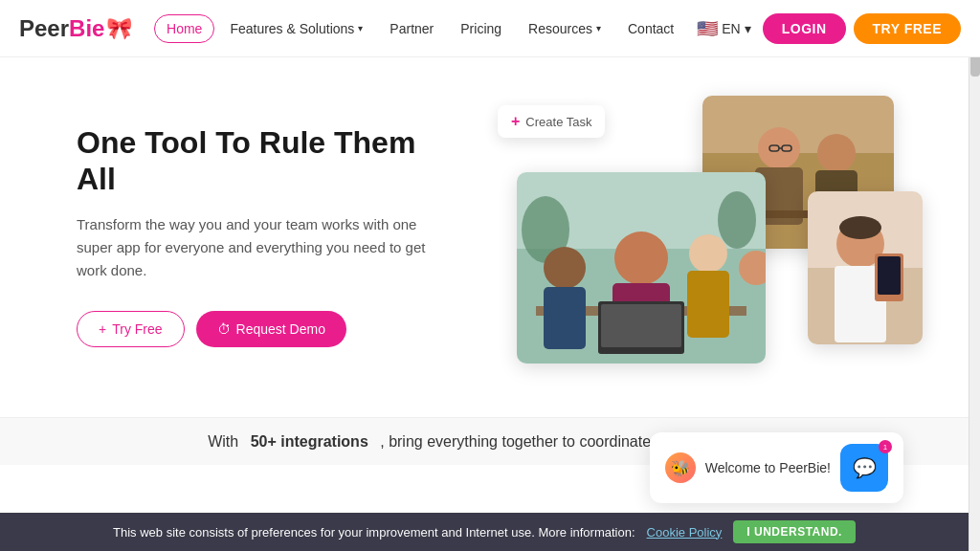  I want to click on nav-features: Features & Solutions ▾, so click(297, 29).